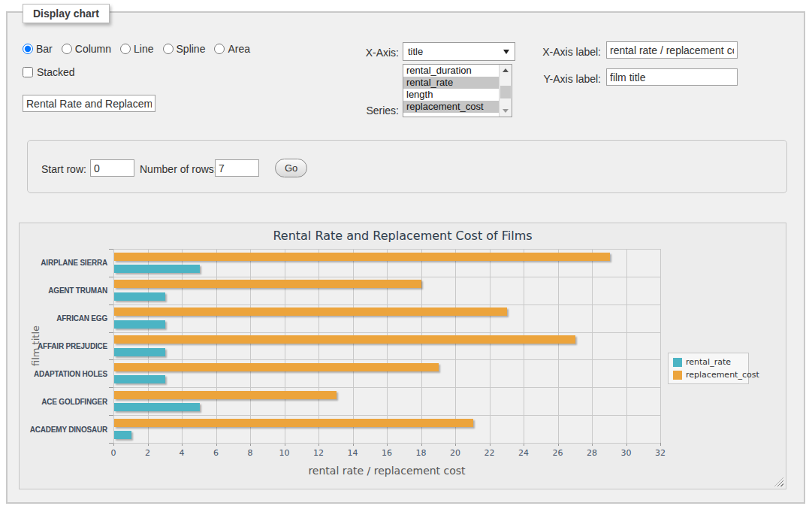 Image resolution: width=812 pixels, height=512 pixels. Describe the element at coordinates (403, 236) in the screenshot. I see `chart-title: Rental Rate and Replacement Cost of Film…` at that location.